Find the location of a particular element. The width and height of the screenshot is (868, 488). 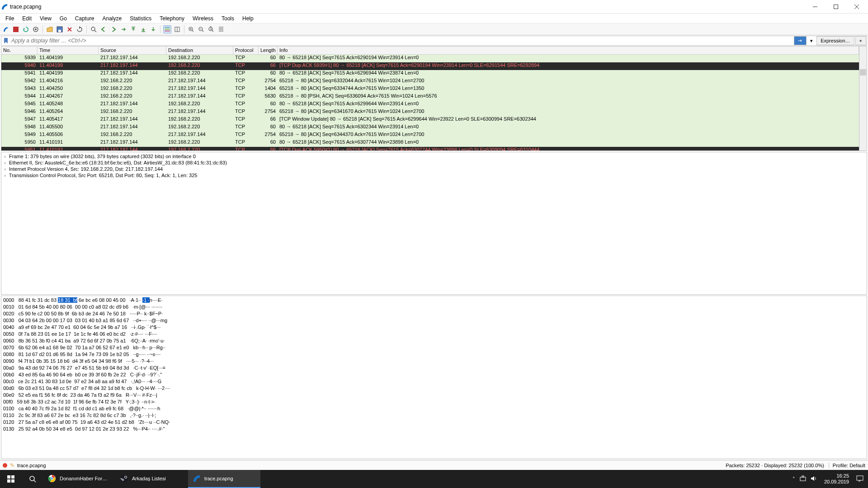

bookmark-icon is located at coordinates (6, 41).